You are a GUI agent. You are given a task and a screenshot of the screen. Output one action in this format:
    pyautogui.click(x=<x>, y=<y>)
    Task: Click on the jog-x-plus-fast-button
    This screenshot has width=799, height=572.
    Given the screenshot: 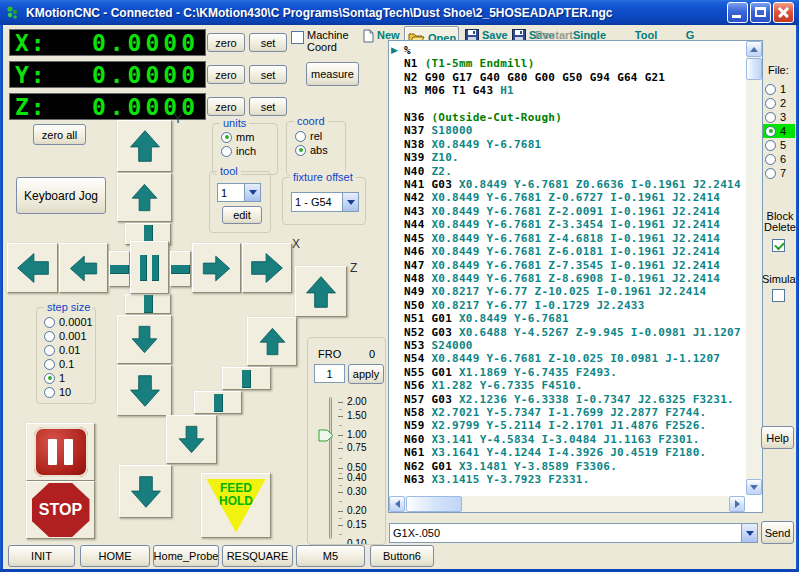 What is the action you would take?
    pyautogui.click(x=267, y=268)
    